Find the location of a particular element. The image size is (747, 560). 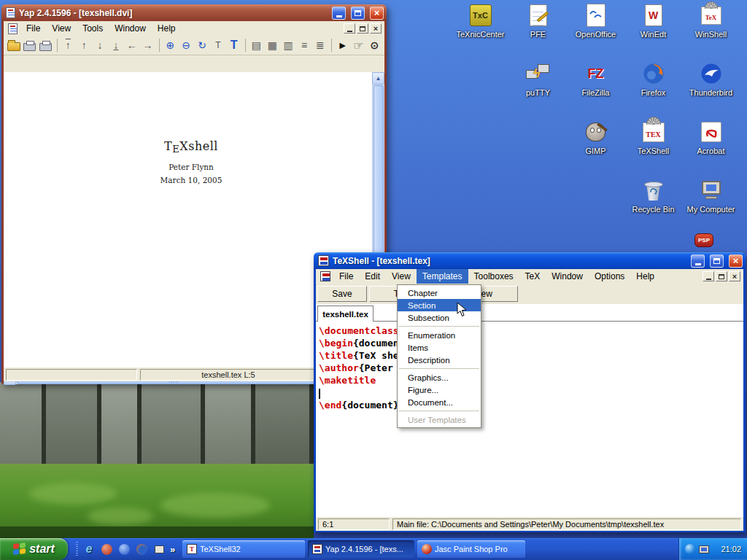

desktop-icon-openoffice: OpenOffice is located at coordinates (595, 20).